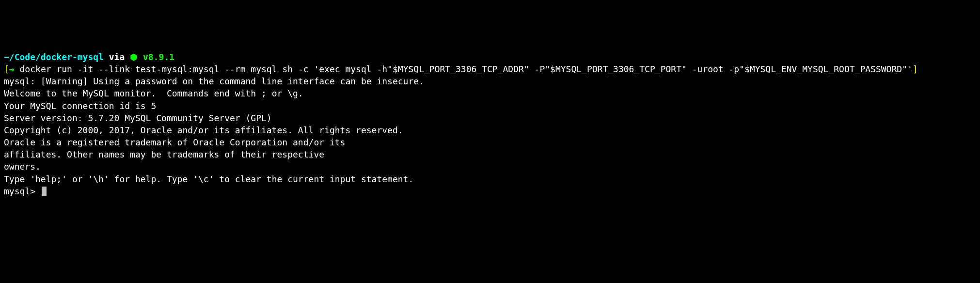 The image size is (980, 283). Describe the element at coordinates (15, 69) in the screenshot. I see `prompt-arrow-icon: →` at that location.